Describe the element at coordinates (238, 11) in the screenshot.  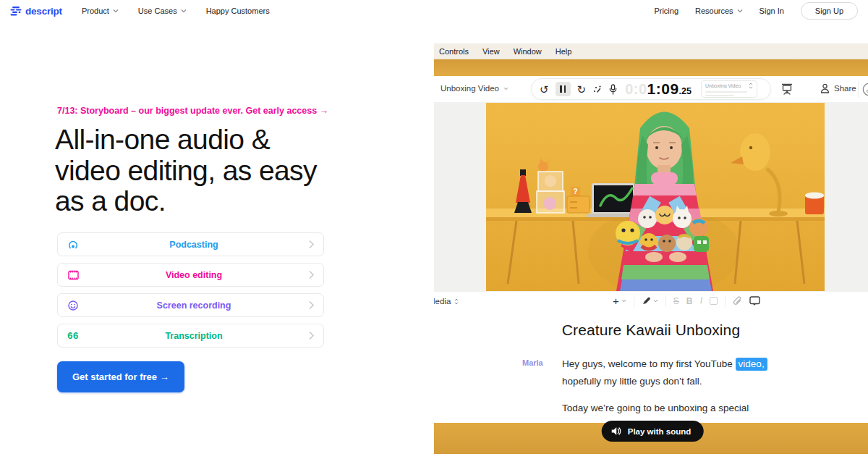
I see `nav-happy-customers: Happy Customers` at that location.